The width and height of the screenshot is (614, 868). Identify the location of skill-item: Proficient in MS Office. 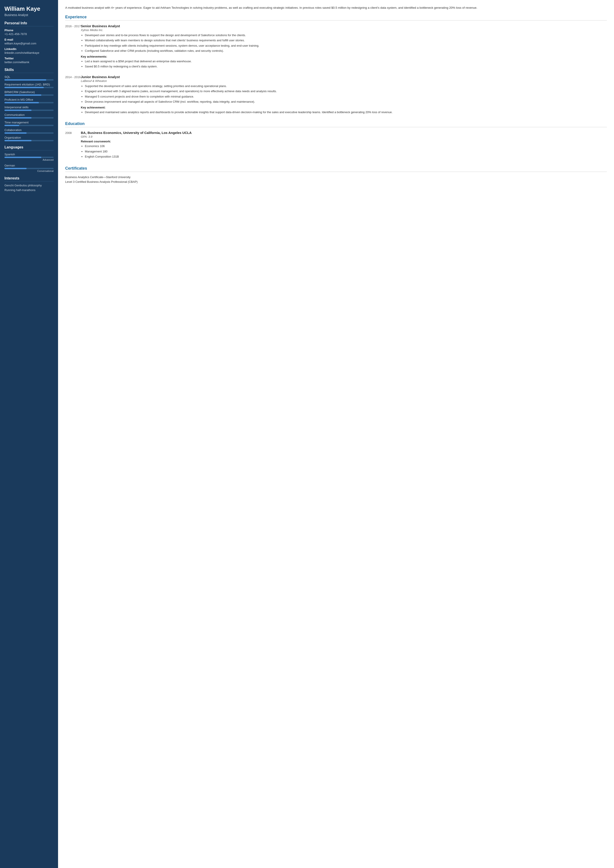
(29, 101).